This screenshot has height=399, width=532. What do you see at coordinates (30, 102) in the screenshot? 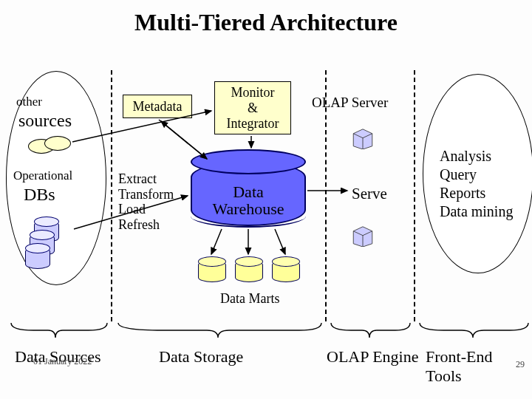
I see `other-sources-label: other` at bounding box center [30, 102].